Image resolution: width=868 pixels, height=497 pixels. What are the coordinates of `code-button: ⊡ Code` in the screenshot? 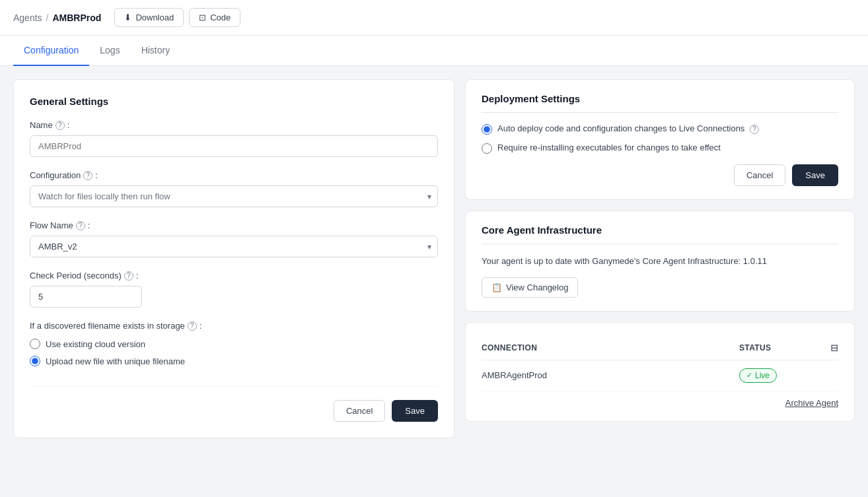 It's located at (215, 17).